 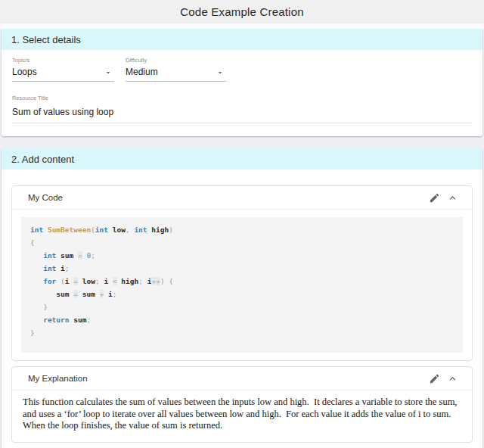 I want to click on resource-title-field: Resource Title Sum of values using loop, so click(x=242, y=109).